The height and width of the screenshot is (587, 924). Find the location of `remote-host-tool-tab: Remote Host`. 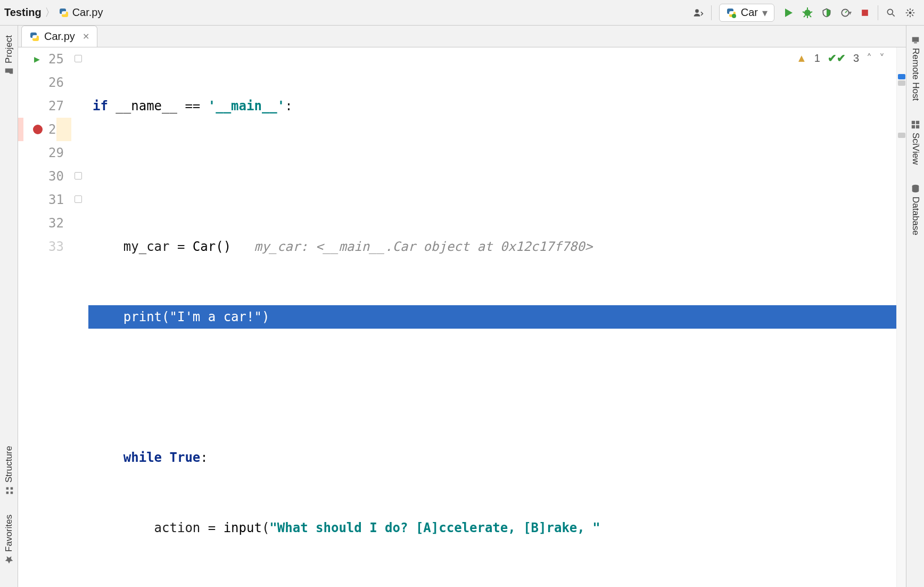

remote-host-tool-tab: Remote Host is located at coordinates (915, 68).